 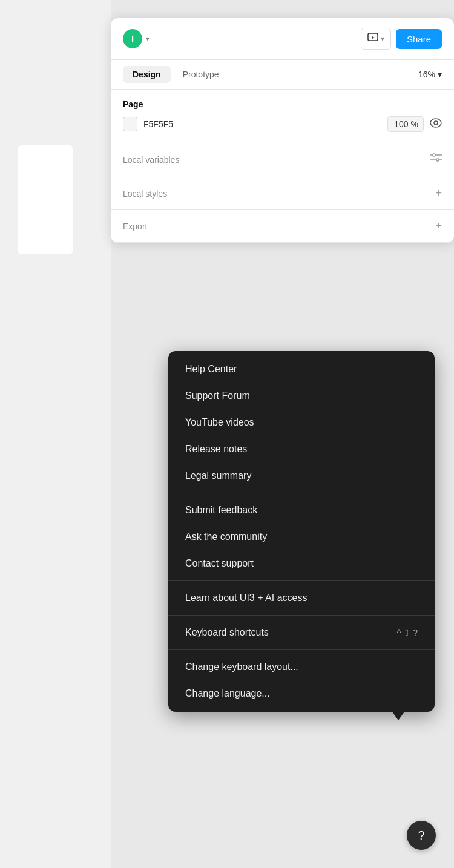 I want to click on add-export-icon: +, so click(x=438, y=226).